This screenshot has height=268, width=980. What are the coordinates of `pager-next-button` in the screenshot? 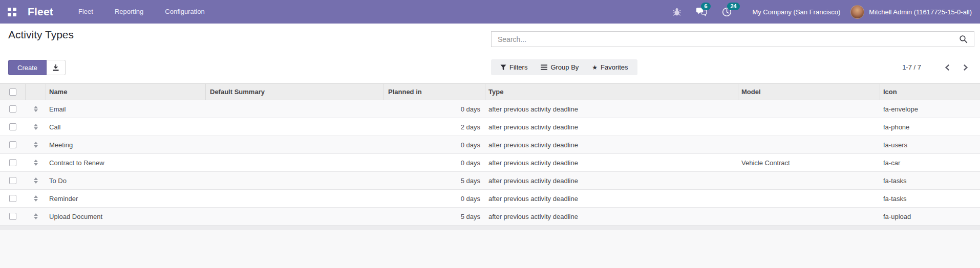 It's located at (966, 68).